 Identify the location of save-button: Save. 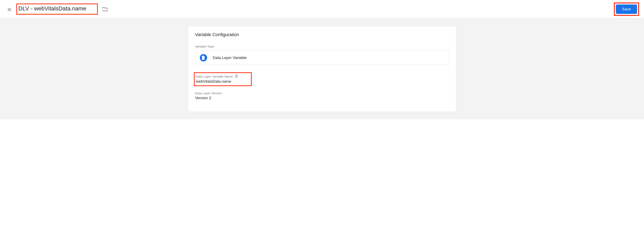
(626, 9).